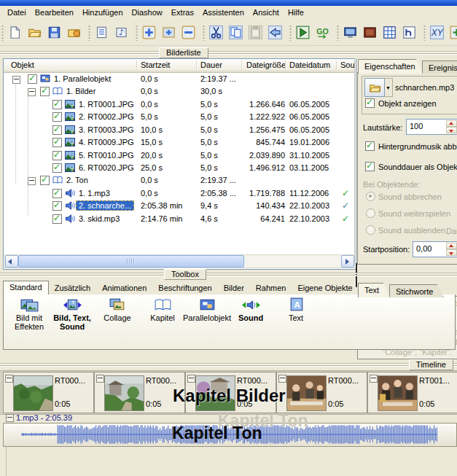  I want to click on start-position-input: 0,00, so click(434, 249).